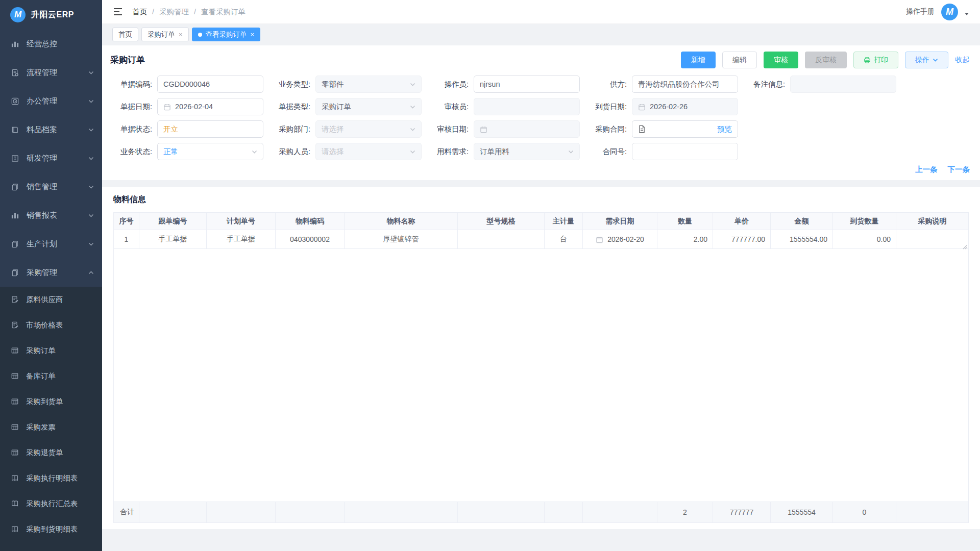 The height and width of the screenshot is (551, 980). What do you see at coordinates (126, 35) in the screenshot?
I see `tab-home: 首页` at bounding box center [126, 35].